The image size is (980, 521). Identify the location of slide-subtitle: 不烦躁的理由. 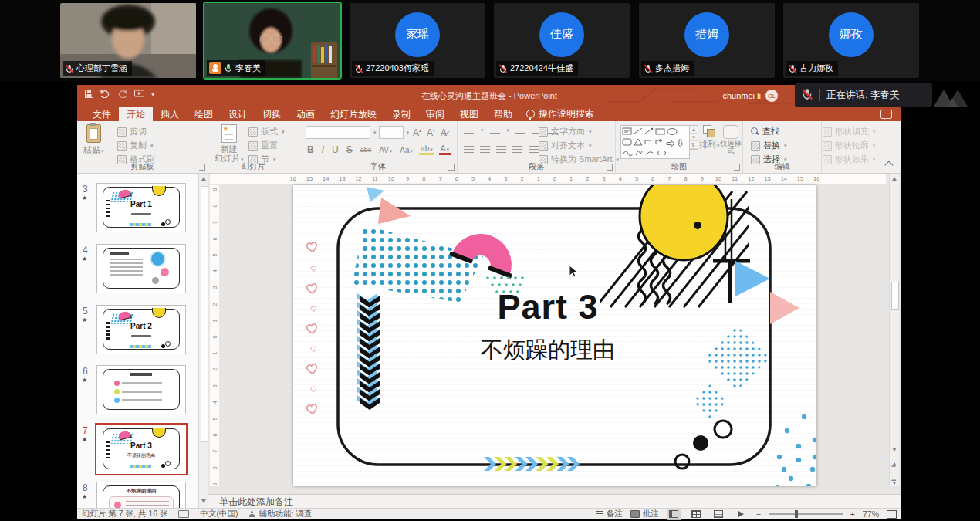
(548, 350).